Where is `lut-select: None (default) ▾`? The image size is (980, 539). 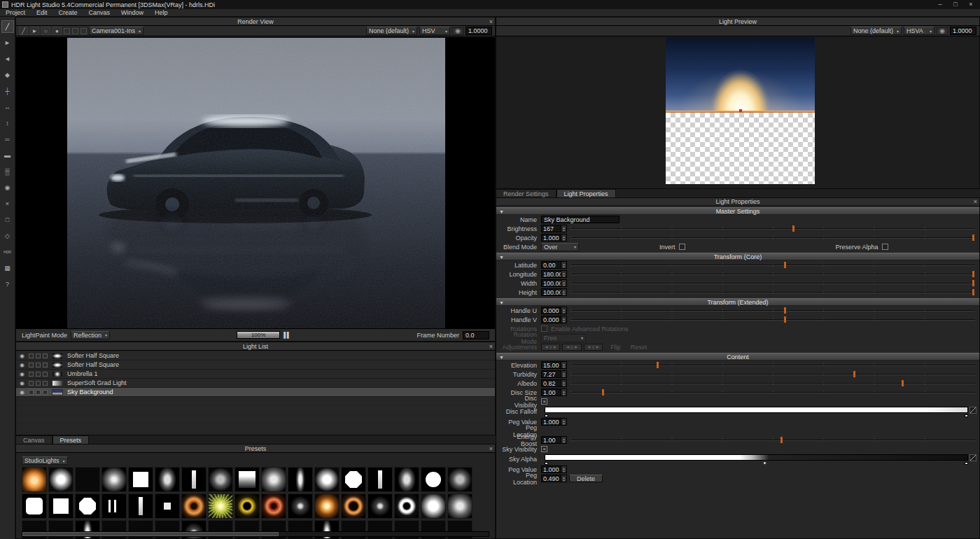
lut-select: None (default) ▾ is located at coordinates (392, 31).